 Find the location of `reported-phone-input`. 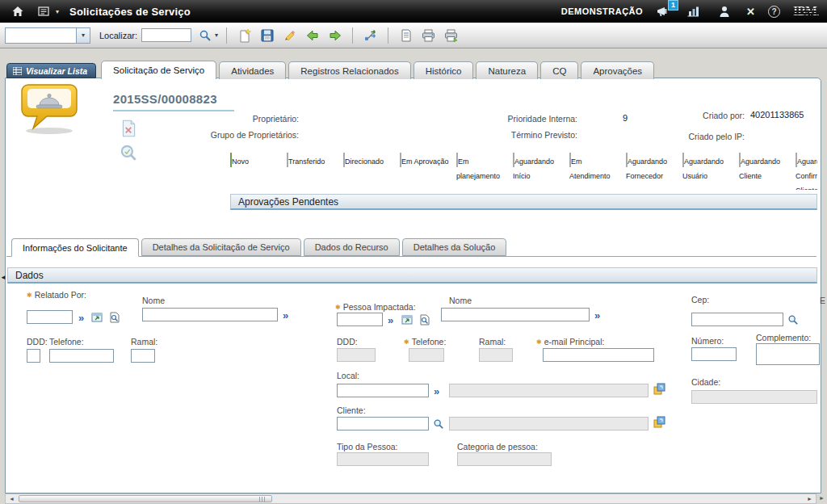

reported-phone-input is located at coordinates (82, 355).